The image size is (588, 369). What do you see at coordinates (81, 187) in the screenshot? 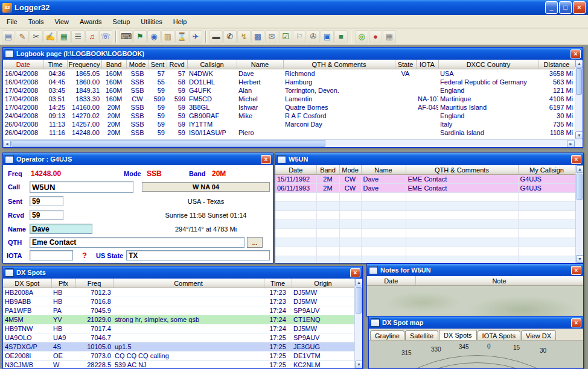
I see `call-input` at bounding box center [81, 187].